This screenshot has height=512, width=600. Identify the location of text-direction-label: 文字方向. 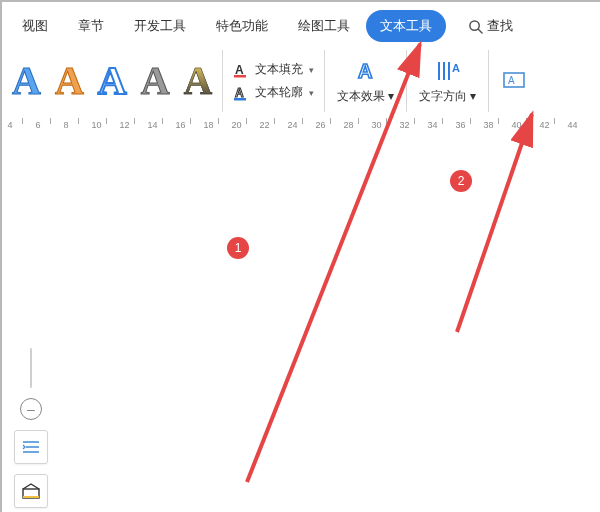
(443, 96).